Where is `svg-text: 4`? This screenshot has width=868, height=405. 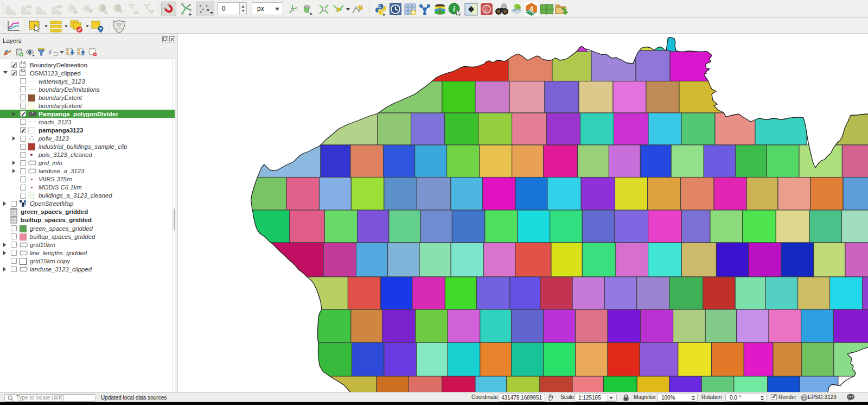 svg-text: 4 is located at coordinates (532, 9).